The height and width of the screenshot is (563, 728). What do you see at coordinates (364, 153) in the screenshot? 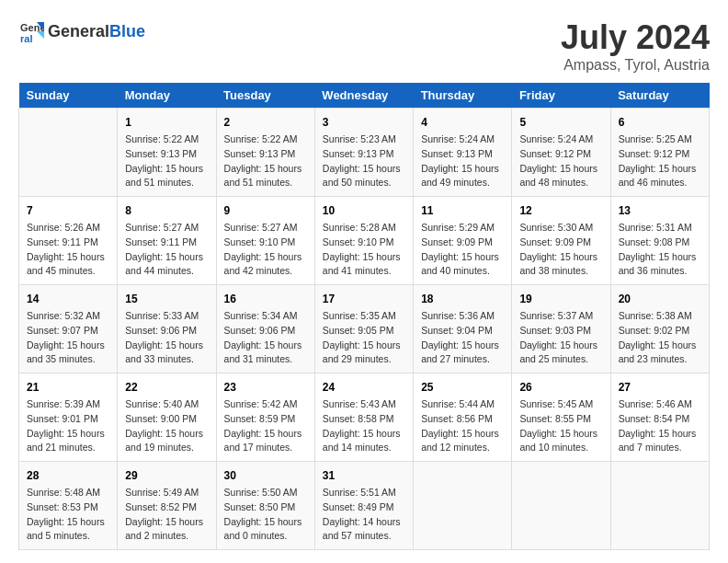
I see `calendar-cell: 3Sunrise: 5:23 AM Sunset: 9:13 PM Daylig…` at bounding box center [364, 153].